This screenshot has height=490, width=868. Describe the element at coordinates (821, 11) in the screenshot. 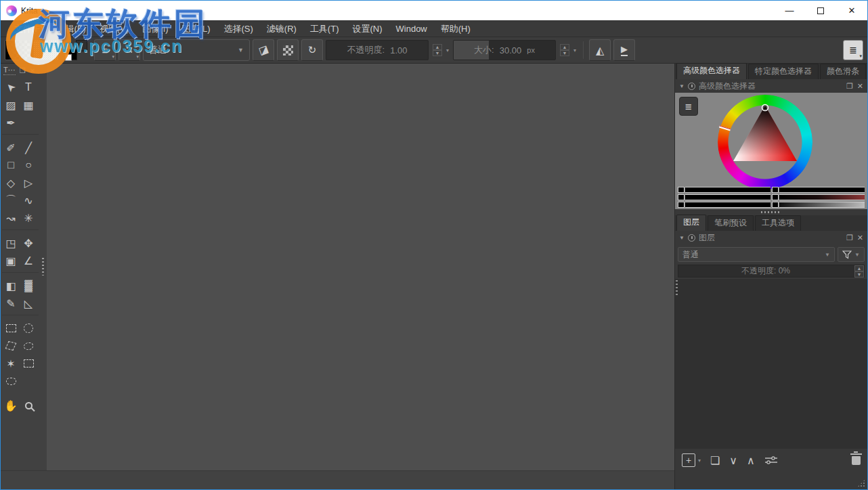

I see `maximize-button` at that location.